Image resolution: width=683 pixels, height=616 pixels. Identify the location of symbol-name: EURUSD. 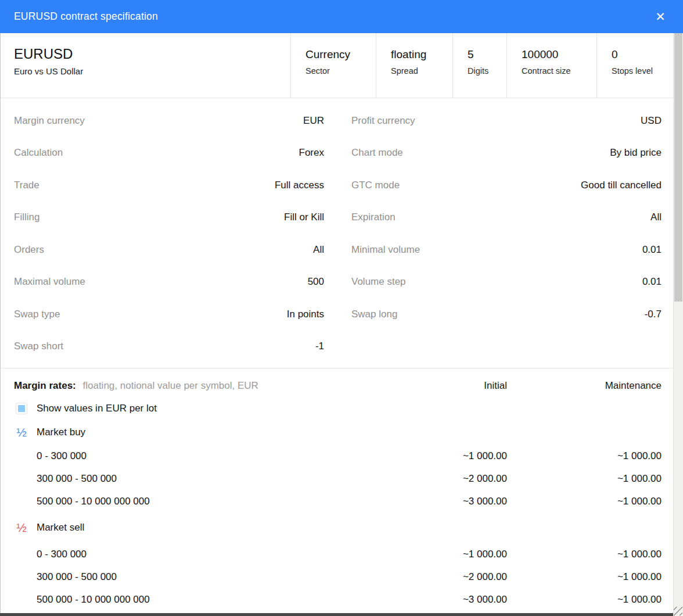
(152, 54).